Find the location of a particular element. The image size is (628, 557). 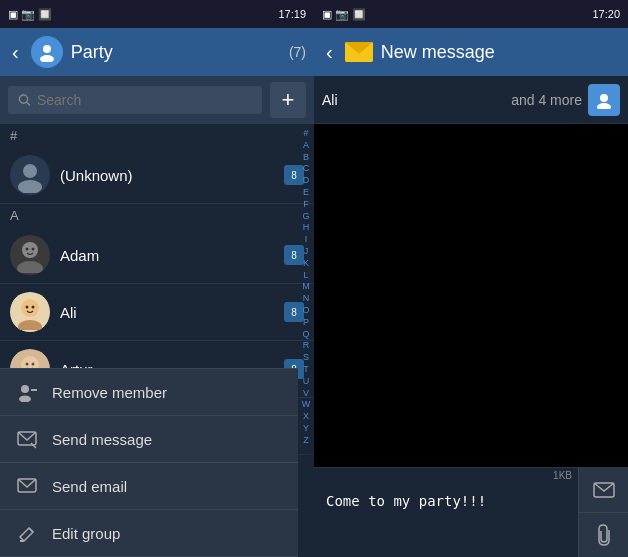

alpha-g: G is located at coordinates (306, 216).